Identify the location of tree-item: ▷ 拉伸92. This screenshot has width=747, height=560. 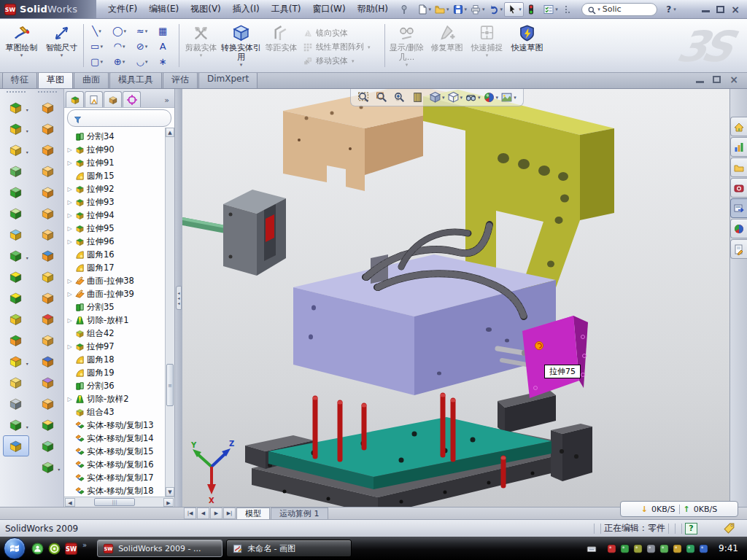
(120, 189).